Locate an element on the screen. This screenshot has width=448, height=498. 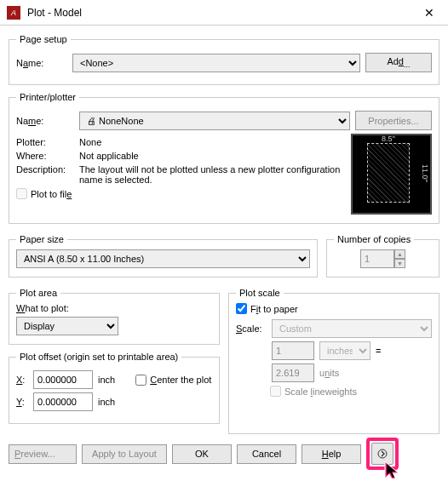
paper-size-group: Paper size ANSI A (8.50 x 11.00 Inches) is located at coordinates (164, 255).